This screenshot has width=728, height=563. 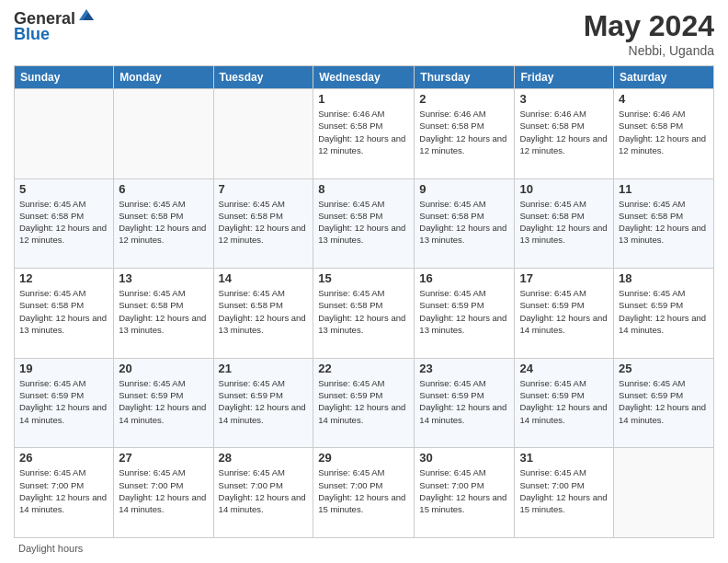 What do you see at coordinates (564, 278) in the screenshot?
I see `day-number: 17` at bounding box center [564, 278].